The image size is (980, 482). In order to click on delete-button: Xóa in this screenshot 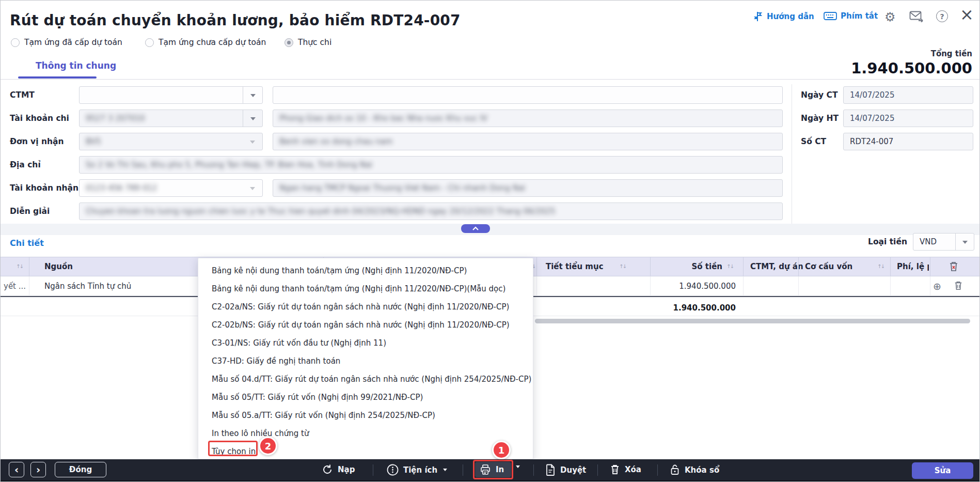, I will do `click(626, 470)`.